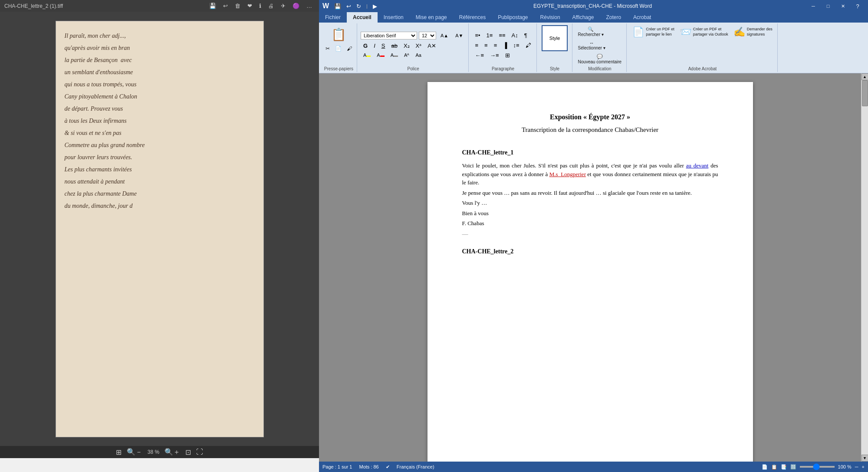 Image resolution: width=868 pixels, height=472 pixels. Describe the element at coordinates (339, 45) in the screenshot. I see `group-presse-papiers-btns: 📋 ✂ 📄 🖌` at that location.